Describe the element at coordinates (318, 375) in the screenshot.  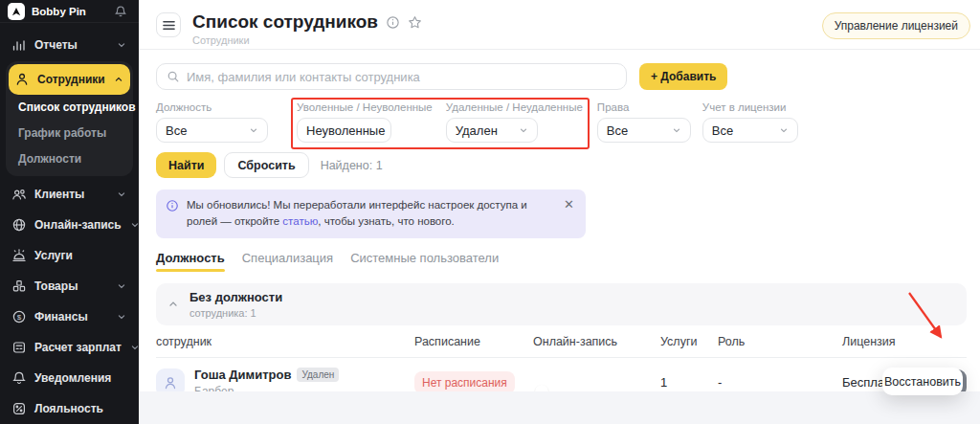
I see `deleted-badge: Удален` at that location.